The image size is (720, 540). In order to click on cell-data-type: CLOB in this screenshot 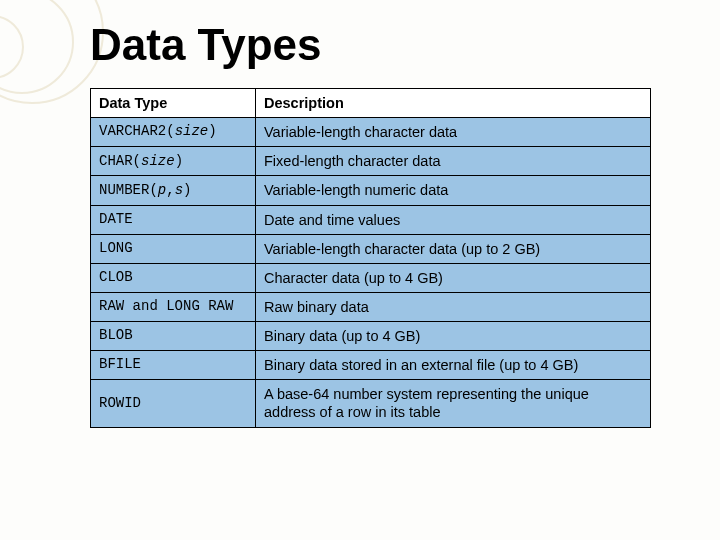, I will do `click(174, 278)`.